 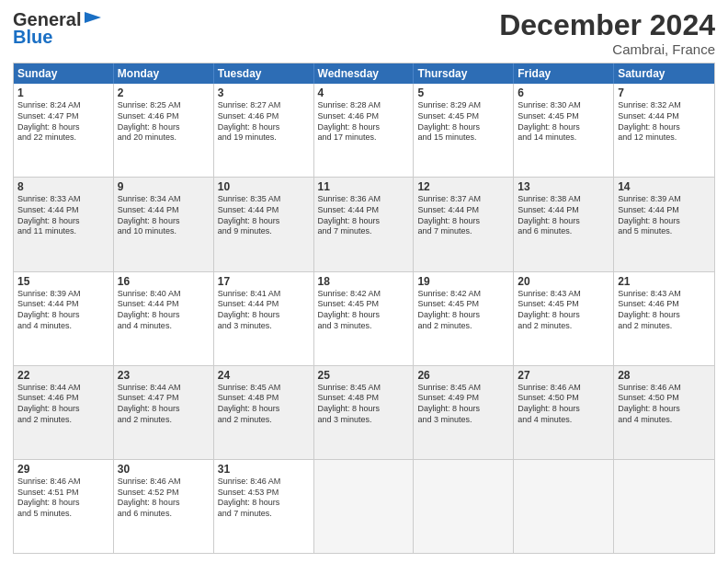 What do you see at coordinates (563, 282) in the screenshot?
I see `day-number: 20` at bounding box center [563, 282].